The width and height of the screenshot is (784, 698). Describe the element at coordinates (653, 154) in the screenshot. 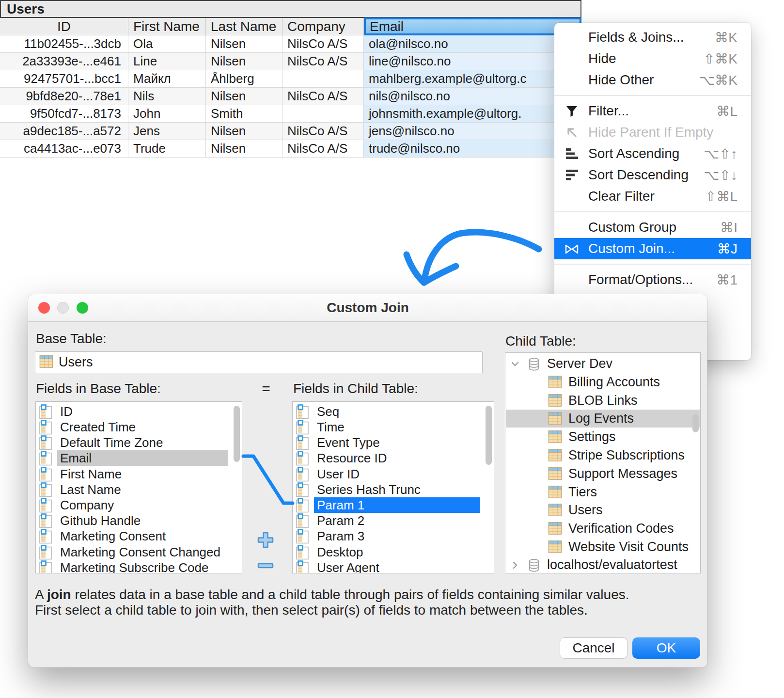

I see `menu-item-sort-ascending: Sort Ascending ⌥⇧↑` at that location.